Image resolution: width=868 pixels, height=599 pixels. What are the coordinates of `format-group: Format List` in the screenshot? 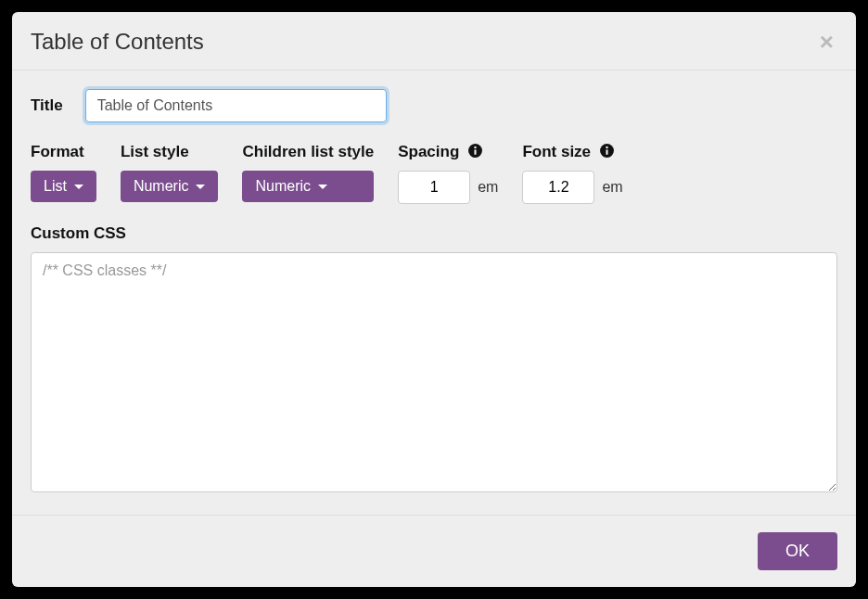 It's located at (63, 172).